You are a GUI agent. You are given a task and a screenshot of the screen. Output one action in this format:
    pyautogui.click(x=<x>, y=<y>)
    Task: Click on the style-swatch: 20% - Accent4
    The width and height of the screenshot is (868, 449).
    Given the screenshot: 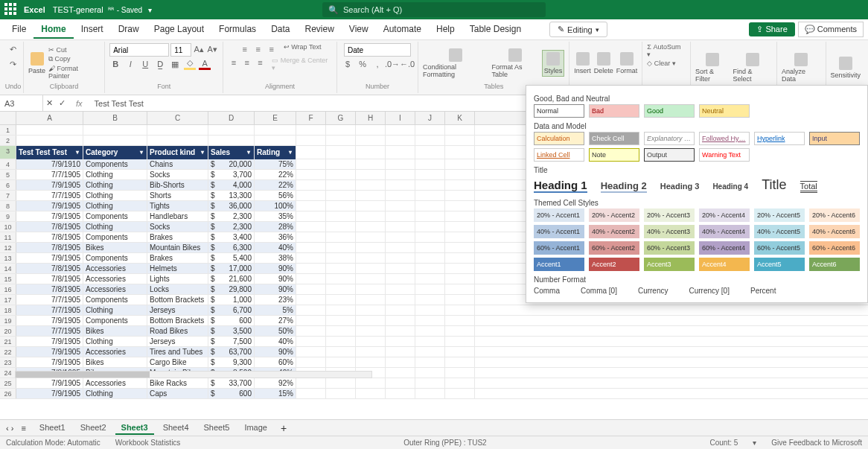 What is the action you would take?
    pyautogui.click(x=724, y=215)
    